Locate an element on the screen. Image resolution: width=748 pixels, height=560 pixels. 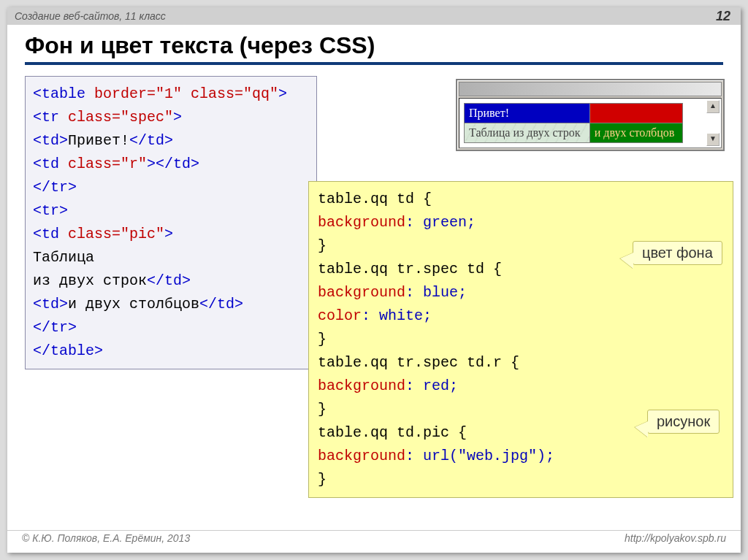
callout-label: цвет фона is located at coordinates (678, 253).